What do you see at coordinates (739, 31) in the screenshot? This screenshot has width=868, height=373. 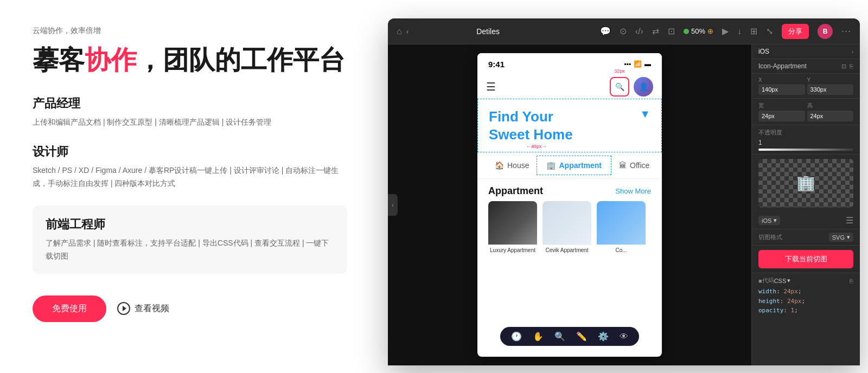 I see `download-icon: ↓` at bounding box center [739, 31].